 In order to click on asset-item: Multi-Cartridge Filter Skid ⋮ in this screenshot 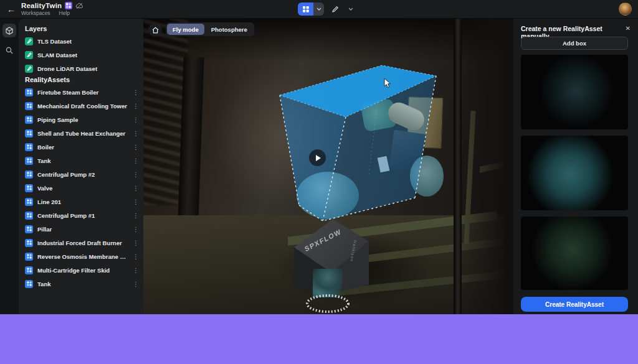, I will do `click(83, 270)`.